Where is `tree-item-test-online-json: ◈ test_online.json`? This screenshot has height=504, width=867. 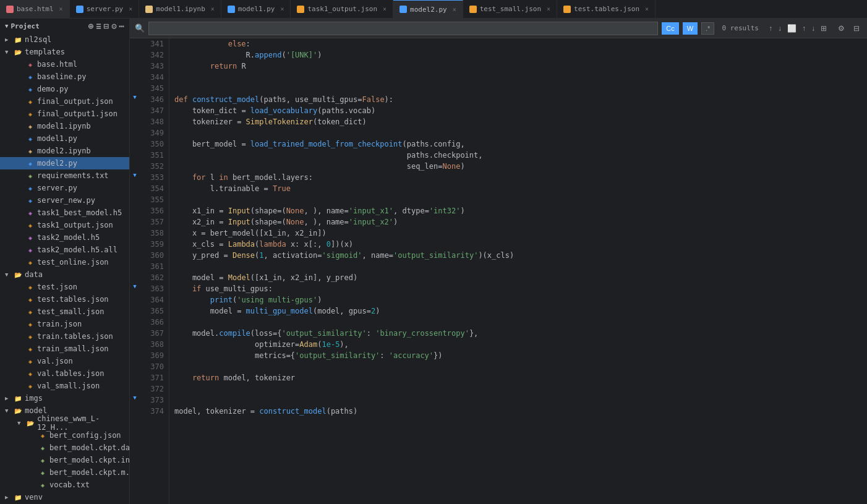
tree-item-test-online-json: ◈ test_online.json is located at coordinates (64, 262).